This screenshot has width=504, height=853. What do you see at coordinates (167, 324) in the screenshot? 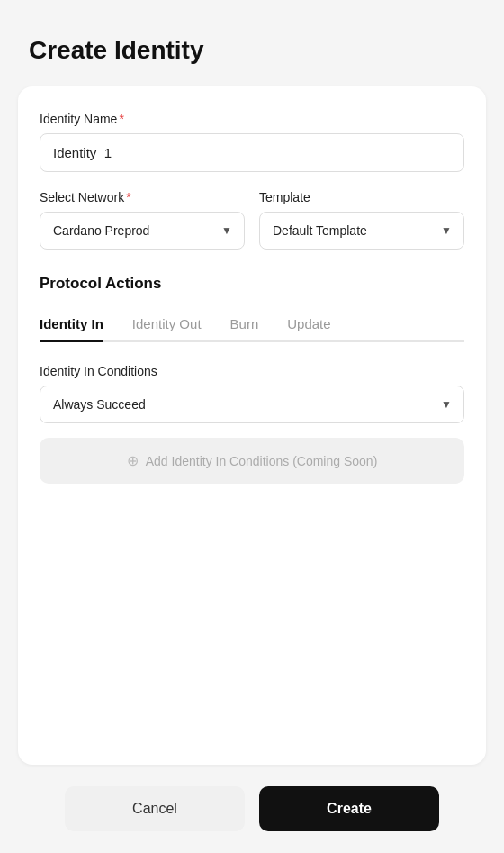
I see `tab-identity-out: Identity Out` at bounding box center [167, 324].